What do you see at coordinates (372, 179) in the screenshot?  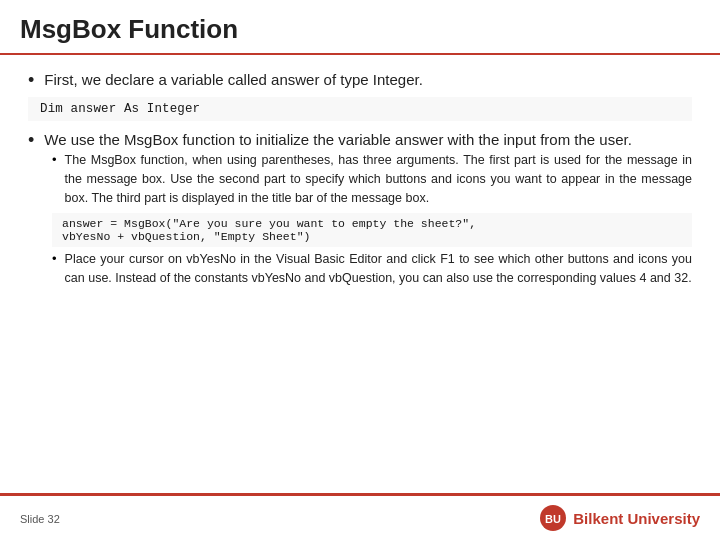 I see `sub-bullet-1-inner: • The MsgBox function, when using parent…` at bounding box center [372, 179].